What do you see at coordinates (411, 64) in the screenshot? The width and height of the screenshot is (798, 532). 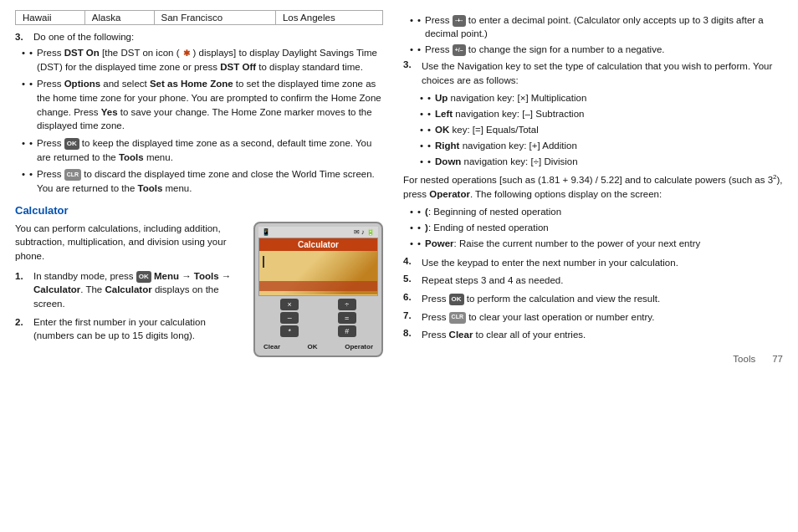 I see `right-step3-num: 3.` at bounding box center [411, 64].